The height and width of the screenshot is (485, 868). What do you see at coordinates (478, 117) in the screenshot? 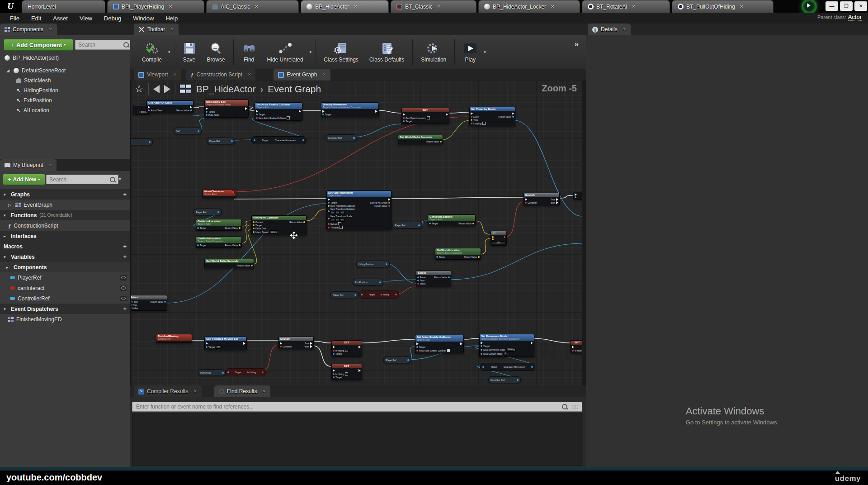
I see `pin-event: Event` at bounding box center [478, 117].